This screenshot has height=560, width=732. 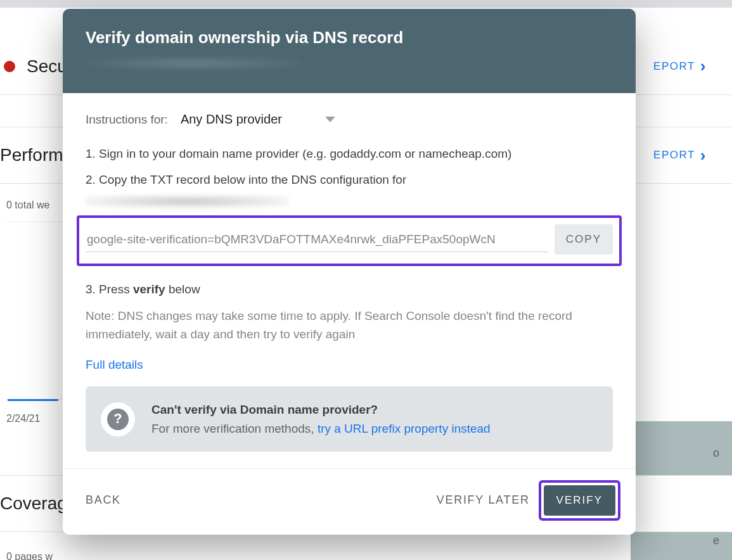 What do you see at coordinates (231, 119) in the screenshot?
I see `dns-provider-selected: Any DNS provider` at bounding box center [231, 119].